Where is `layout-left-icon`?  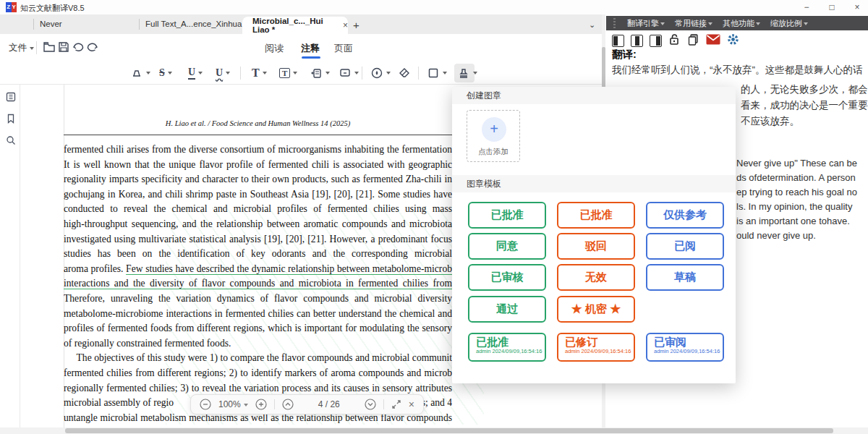 layout-left-icon is located at coordinates (618, 41).